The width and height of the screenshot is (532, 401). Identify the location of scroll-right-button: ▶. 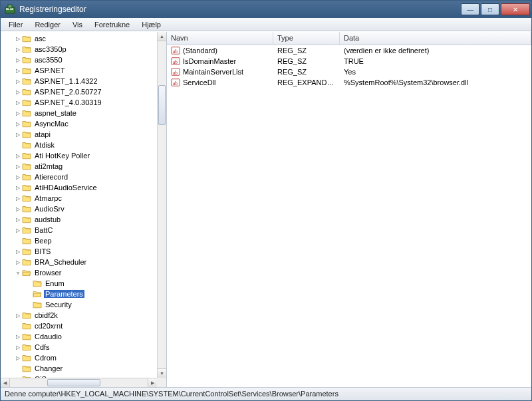
(152, 383).